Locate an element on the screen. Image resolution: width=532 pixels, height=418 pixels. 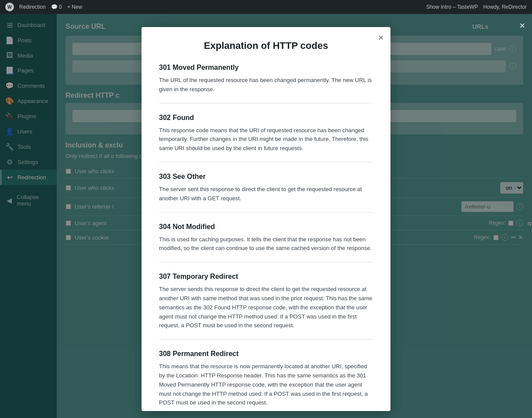
site-name: Redirection is located at coordinates (32, 7).